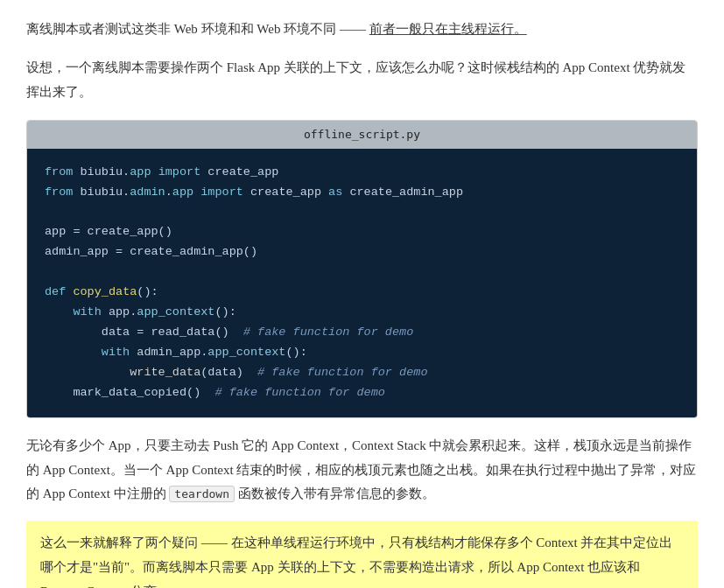 This screenshot has width=724, height=588. I want to click on paragraph-2: 设想，一个离线脚本需要操作两个 Flask App 关联的上下文，应该怎么办呢？…, so click(362, 80).